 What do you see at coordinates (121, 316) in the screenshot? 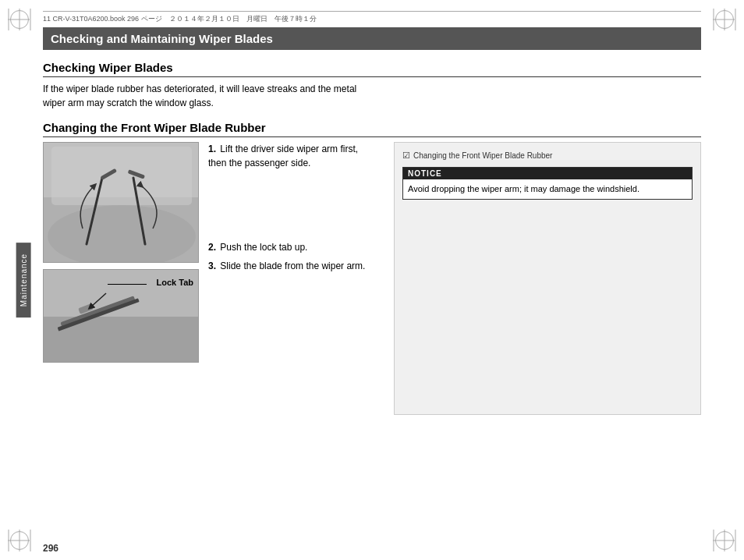
I see `lock-tab-image: Lock Tab` at bounding box center [121, 316].